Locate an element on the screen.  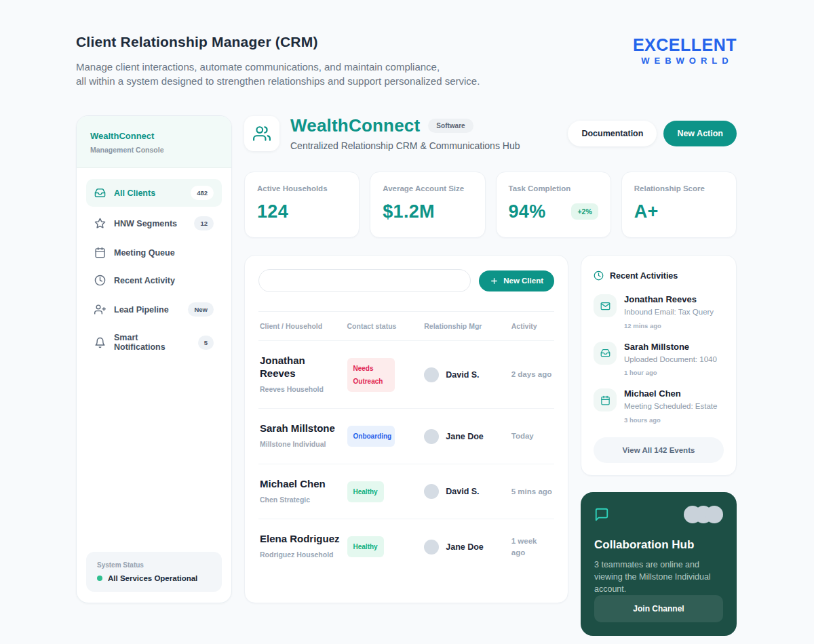
stat-value: $1.2M is located at coordinates (408, 212).